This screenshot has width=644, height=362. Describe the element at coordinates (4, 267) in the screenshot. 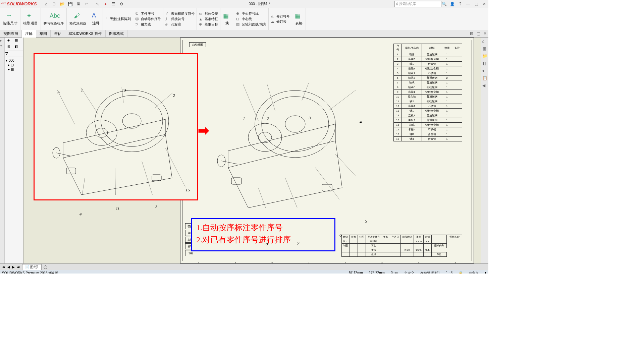

I see `first-sheet-icon: ⏮` at that location.